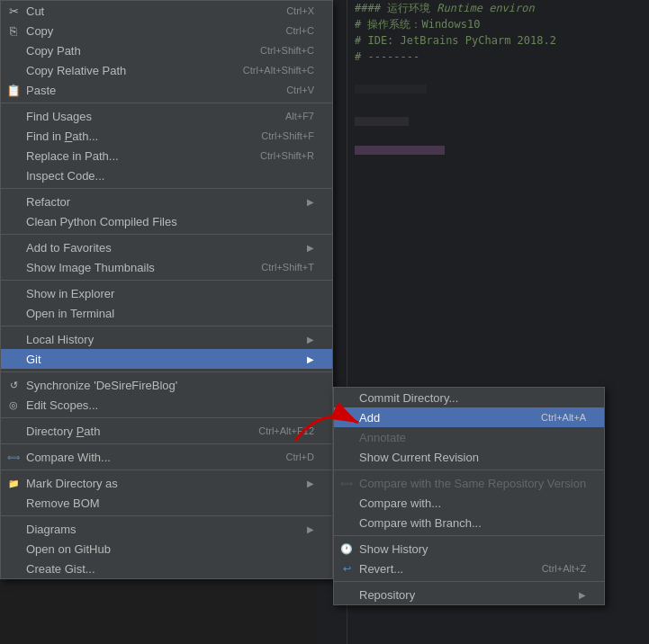 The height and width of the screenshot is (644, 649). What do you see at coordinates (311, 248) in the screenshot?
I see `add-to-favorites-arrow-icon: ▶` at bounding box center [311, 248].